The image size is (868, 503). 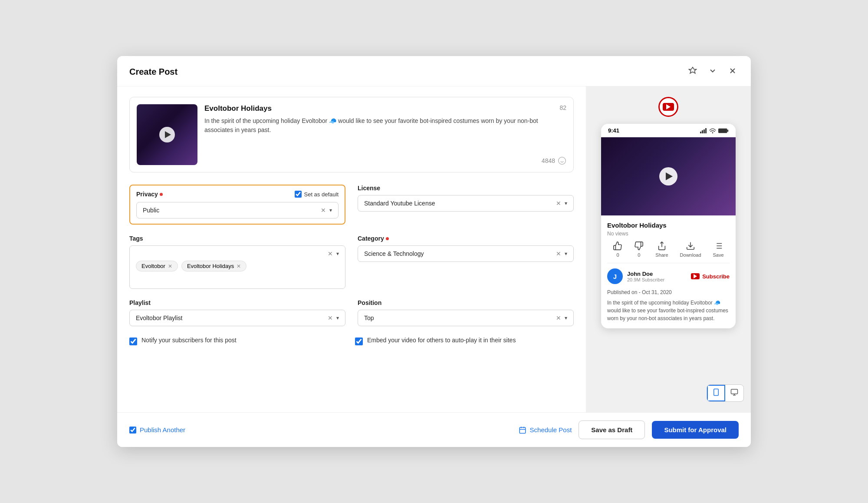 What do you see at coordinates (159, 318) in the screenshot?
I see `playlist-value: Evoltobor Playlist` at bounding box center [159, 318].